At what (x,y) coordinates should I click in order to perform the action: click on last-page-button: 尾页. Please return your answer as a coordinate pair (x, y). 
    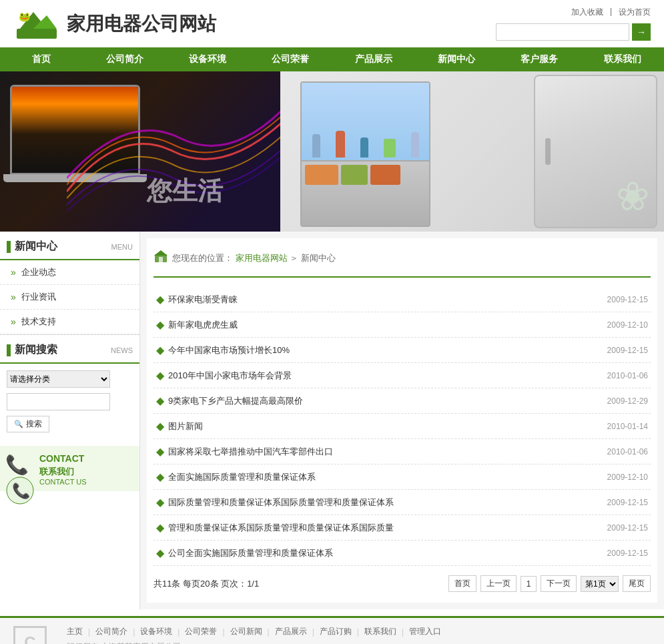
    Looking at the image, I should click on (637, 583).